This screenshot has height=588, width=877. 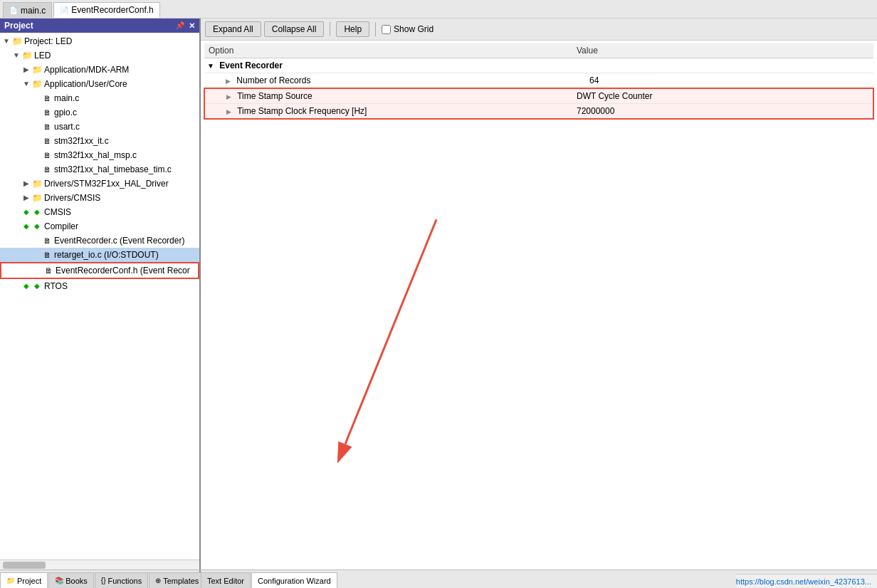 What do you see at coordinates (539, 579) in the screenshot?
I see `bottom-right-tabs: Text Editor Configuration Wizard https:/…` at bounding box center [539, 579].